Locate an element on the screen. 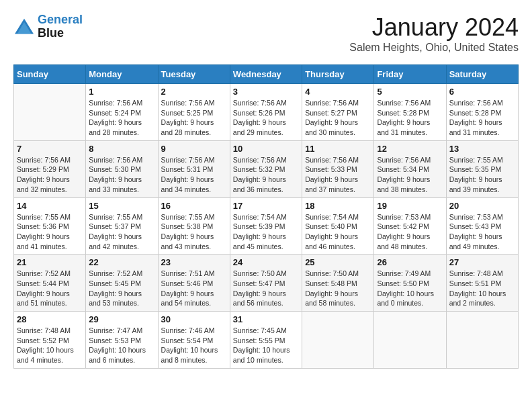 The height and width of the screenshot is (411, 532). day-cell: 3Sunrise: 7:56 AM Sunset: 5:26 PM Daylig… is located at coordinates (266, 113).